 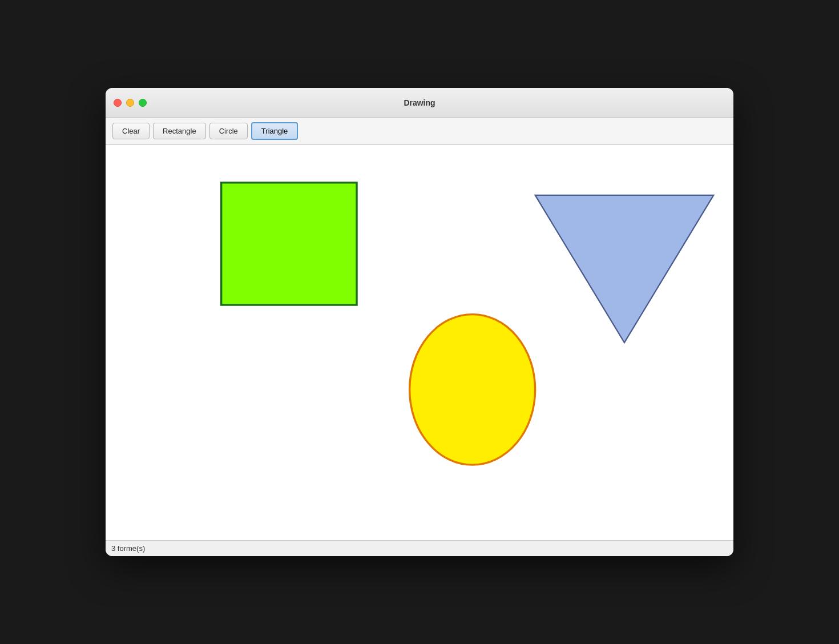 I want to click on rectangle-button: Rectangle, so click(x=179, y=131).